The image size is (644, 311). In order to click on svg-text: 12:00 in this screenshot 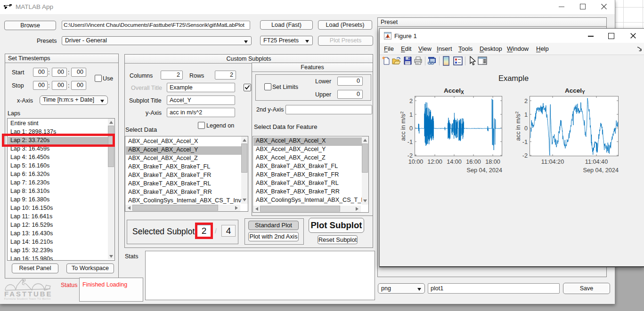, I will do `click(435, 162)`.